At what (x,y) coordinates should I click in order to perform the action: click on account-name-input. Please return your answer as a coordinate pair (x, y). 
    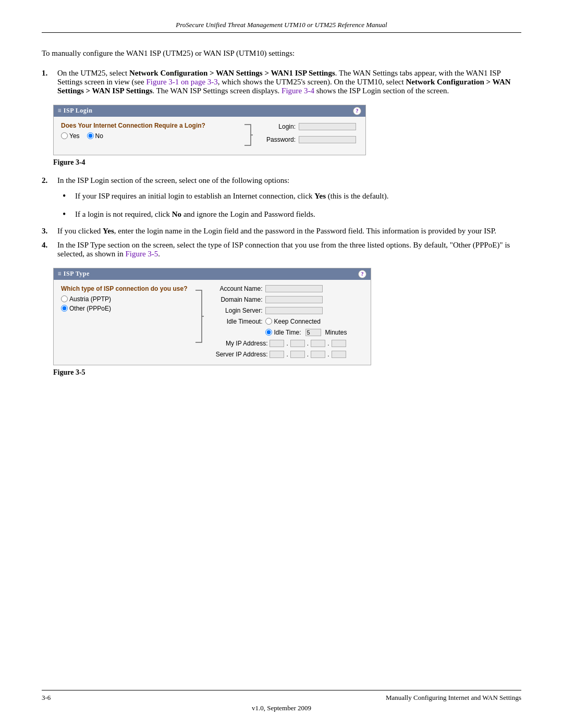
    Looking at the image, I should click on (294, 289).